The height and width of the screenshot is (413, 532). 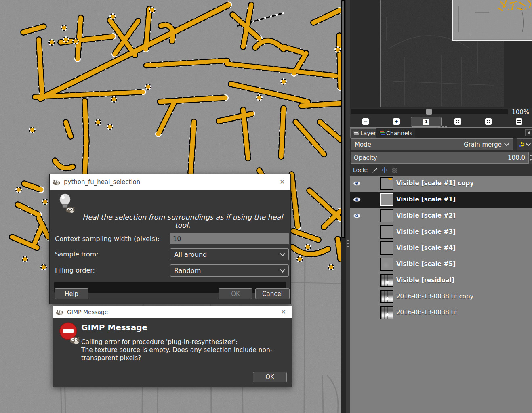 I want to click on move-cross-icon, so click(x=385, y=170).